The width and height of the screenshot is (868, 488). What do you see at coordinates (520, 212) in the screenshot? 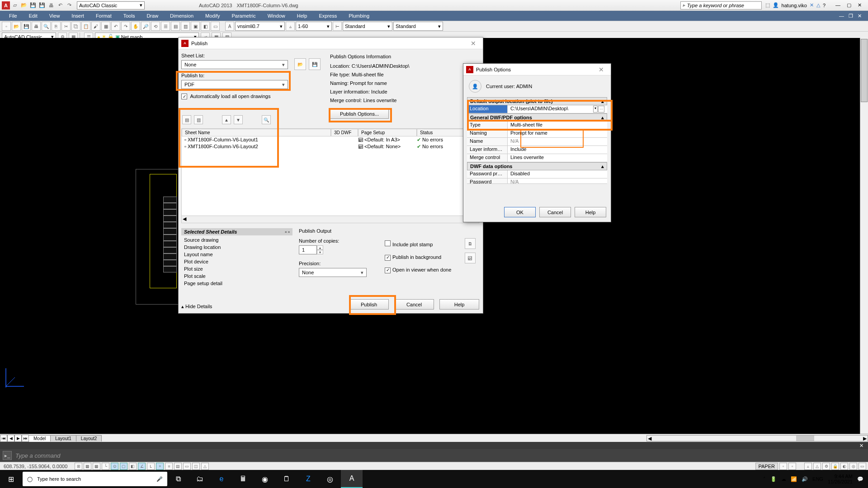
I see `options-ok-button: OK` at bounding box center [520, 212].